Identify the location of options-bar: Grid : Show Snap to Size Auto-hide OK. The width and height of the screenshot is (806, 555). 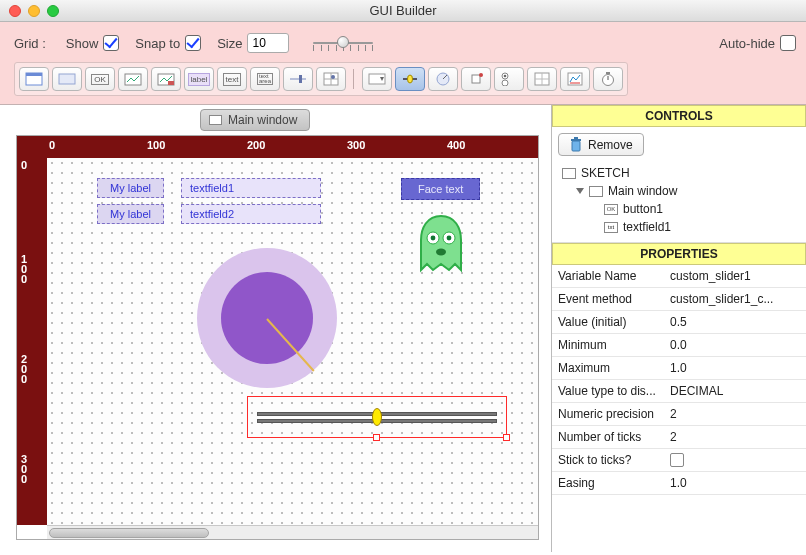
(403, 64).